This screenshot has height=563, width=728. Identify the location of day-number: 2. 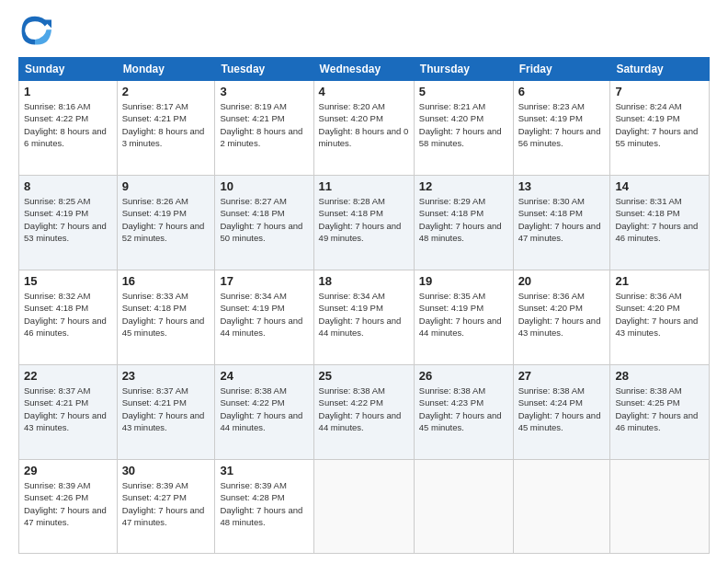
(166, 92).